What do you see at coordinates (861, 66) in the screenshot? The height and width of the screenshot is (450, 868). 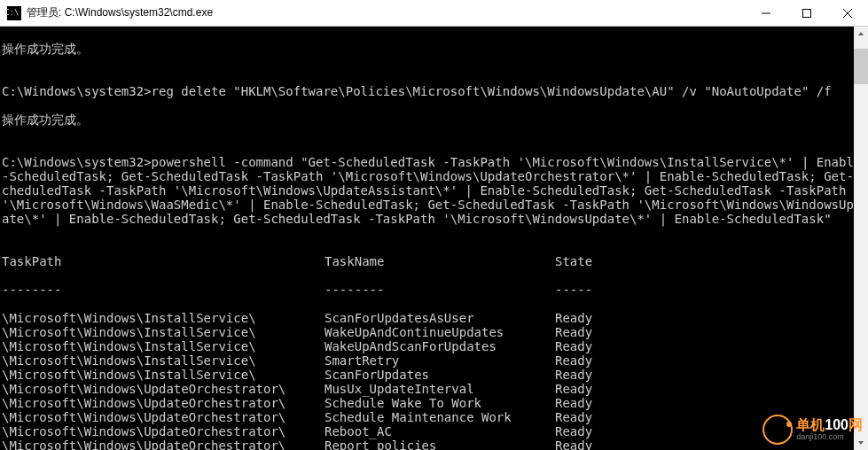 I see `scrollbar-thumb` at bounding box center [861, 66].